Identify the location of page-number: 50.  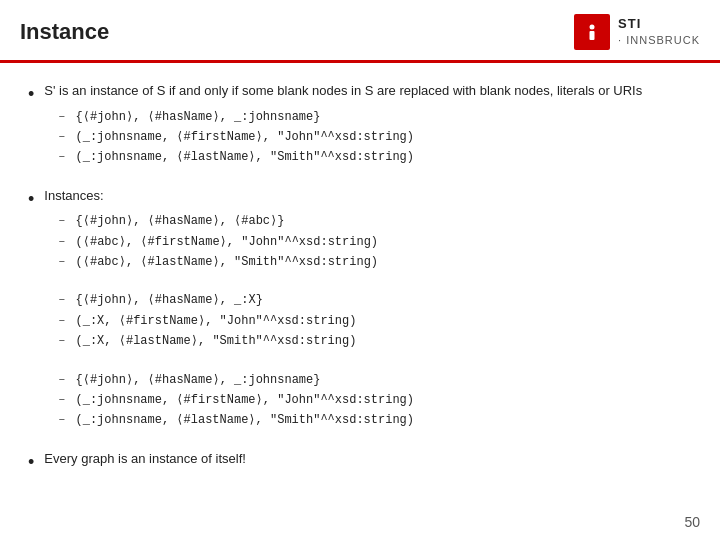
(692, 522).